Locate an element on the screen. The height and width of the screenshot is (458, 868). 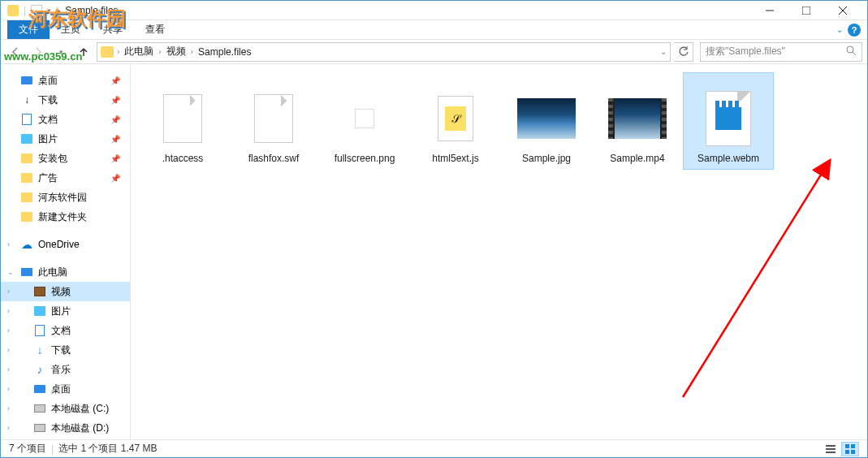
view-details-button is located at coordinates (831, 449).